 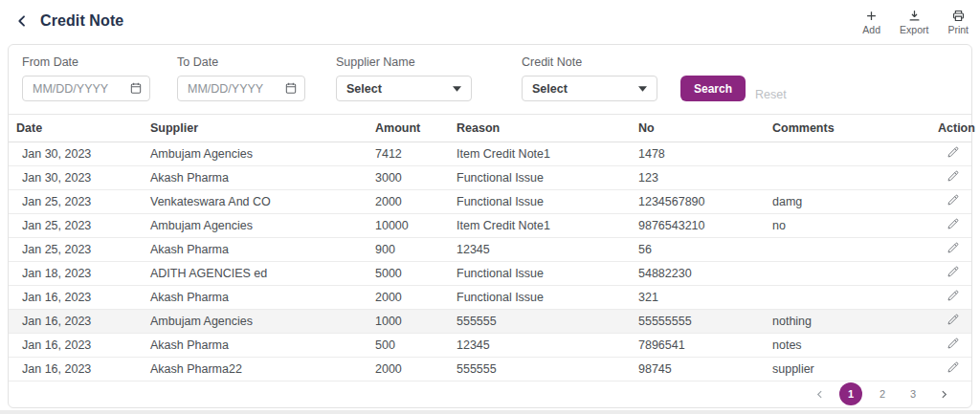 I want to click on chevron-down-icon, so click(x=643, y=89).